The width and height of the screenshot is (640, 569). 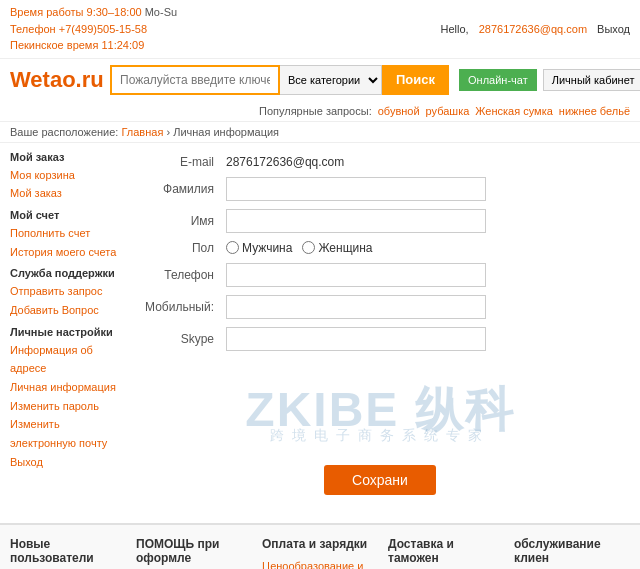 I want to click on breadcrumb-prefix: Ваше расположение:, so click(x=66, y=132).